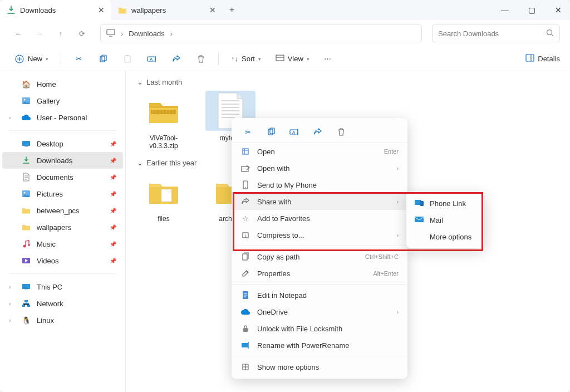 Image resolution: width=570 pixels, height=392 pixels. Describe the element at coordinates (320, 312) in the screenshot. I see `ctx-onedrive: OneDrive›` at that location.